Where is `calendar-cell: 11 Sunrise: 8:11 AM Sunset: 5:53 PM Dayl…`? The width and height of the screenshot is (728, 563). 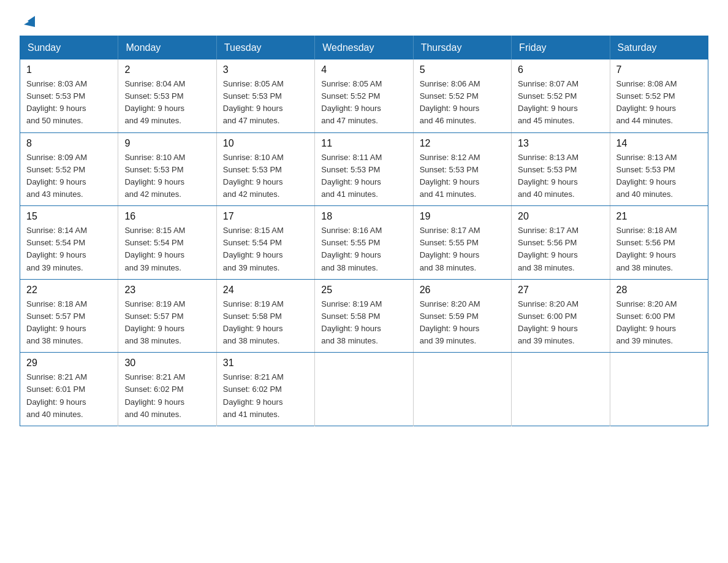 calendar-cell: 11 Sunrise: 8:11 AM Sunset: 5:53 PM Dayl… is located at coordinates (364, 169).